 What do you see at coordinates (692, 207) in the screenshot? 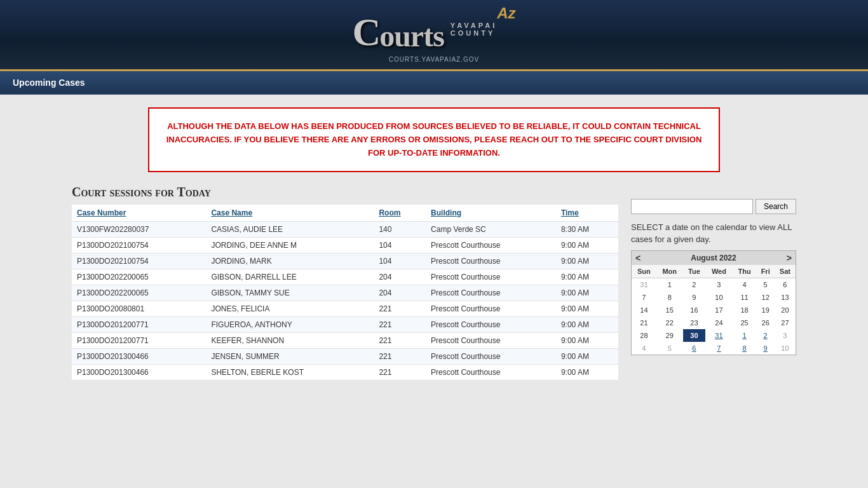
I see `search-input` at bounding box center [692, 207].